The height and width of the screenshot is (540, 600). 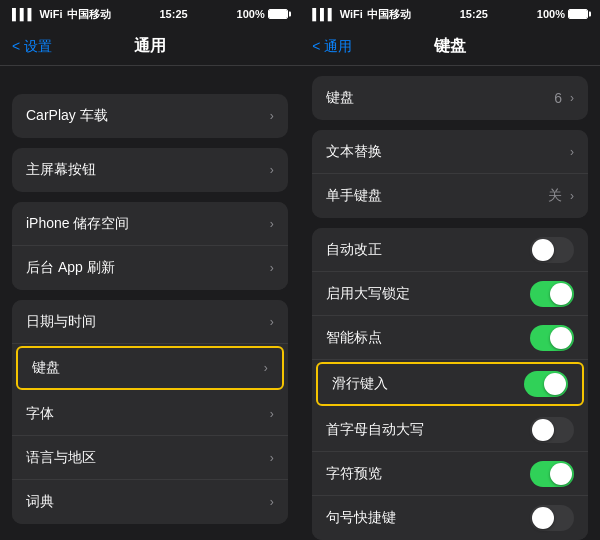 I want to click on font-right: ›, so click(x=272, y=414).